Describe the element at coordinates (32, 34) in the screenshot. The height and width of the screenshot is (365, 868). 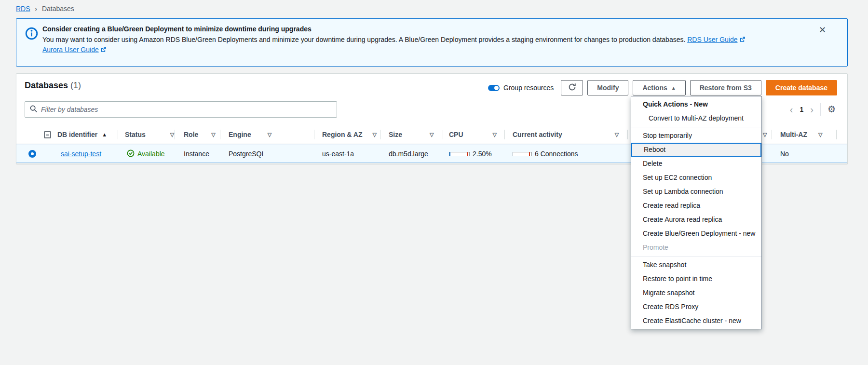
I see `info-icon` at that location.